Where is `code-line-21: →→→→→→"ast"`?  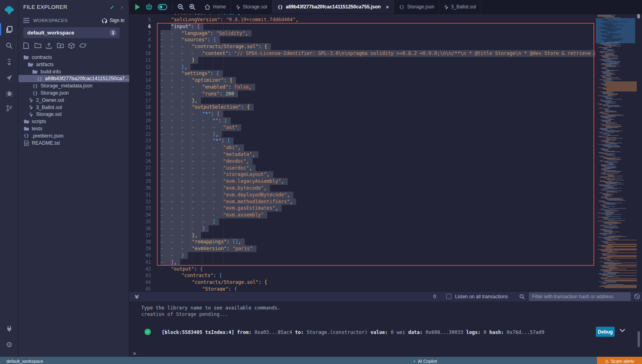
code-line-21: →→→→→→"ast" is located at coordinates (378, 127).